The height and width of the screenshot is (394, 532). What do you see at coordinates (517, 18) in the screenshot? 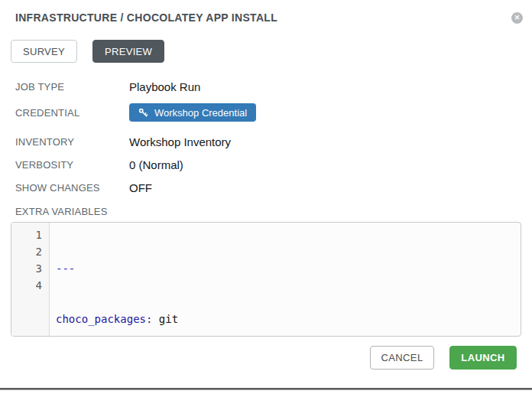
I see `close-icon: ✕` at bounding box center [517, 18].